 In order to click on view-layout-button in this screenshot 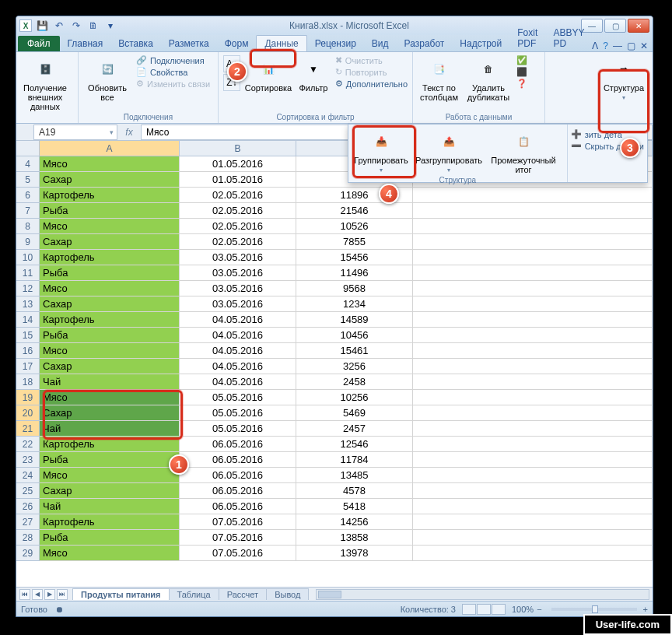, I will do `click(484, 609)`.